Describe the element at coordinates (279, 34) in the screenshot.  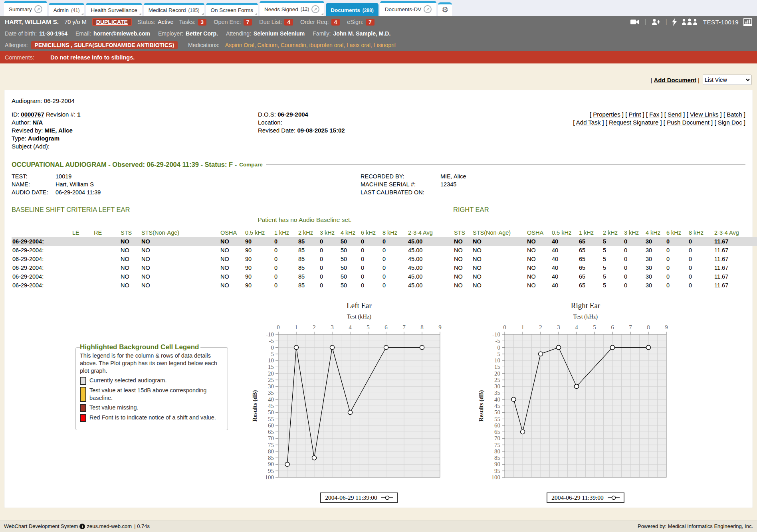
I see `detail-value: Selenium Selenium` at that location.